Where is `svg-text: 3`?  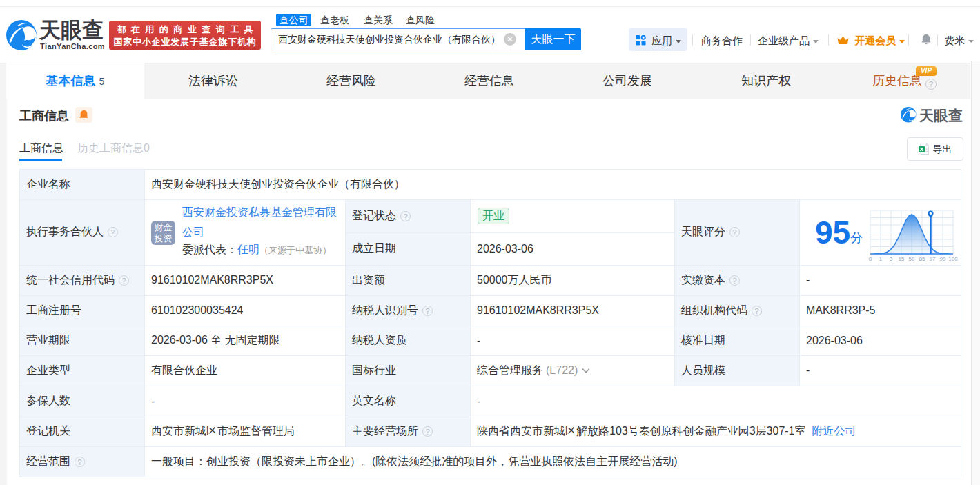
svg-text: 3 is located at coordinates (892, 259).